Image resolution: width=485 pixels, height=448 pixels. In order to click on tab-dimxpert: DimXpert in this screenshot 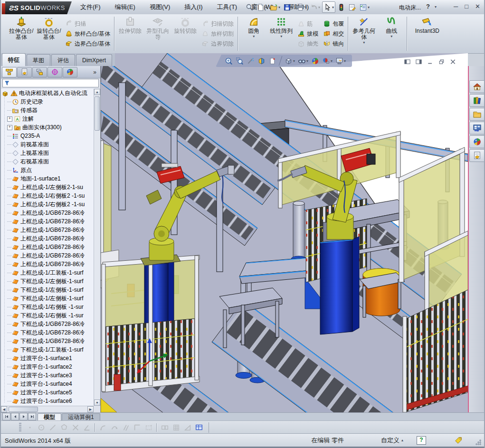, I will do `click(94, 60)`.